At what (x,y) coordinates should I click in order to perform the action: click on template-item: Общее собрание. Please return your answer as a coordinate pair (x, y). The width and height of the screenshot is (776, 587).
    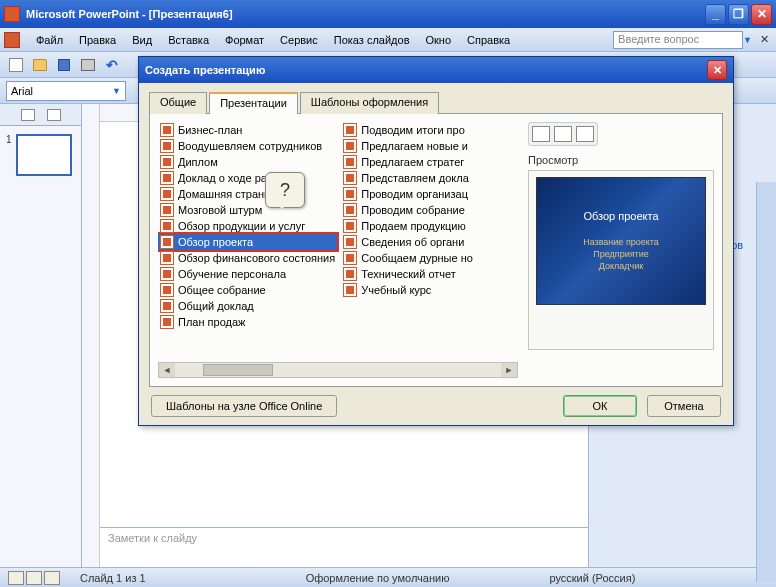
    Looking at the image, I should click on (248, 290).